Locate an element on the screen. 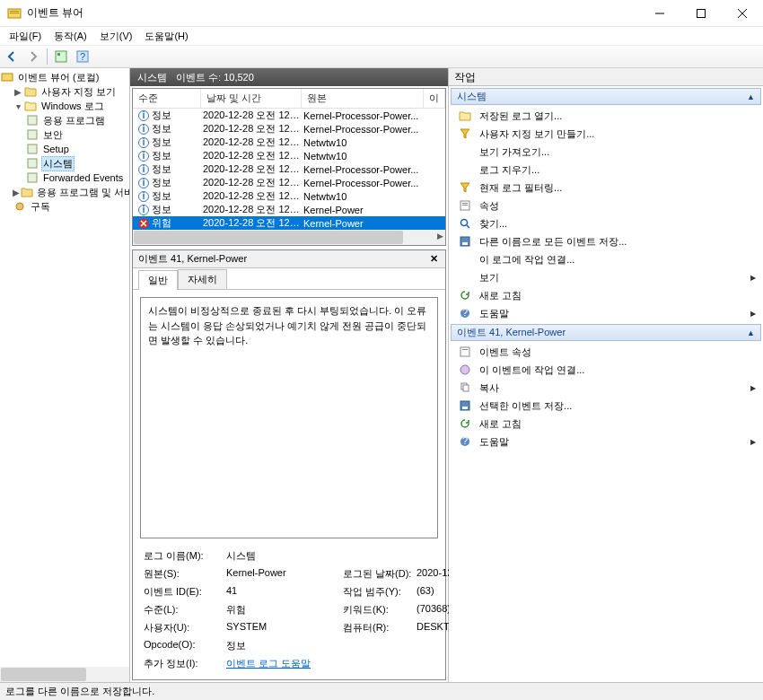  tab-general: 일반 is located at coordinates (158, 280).